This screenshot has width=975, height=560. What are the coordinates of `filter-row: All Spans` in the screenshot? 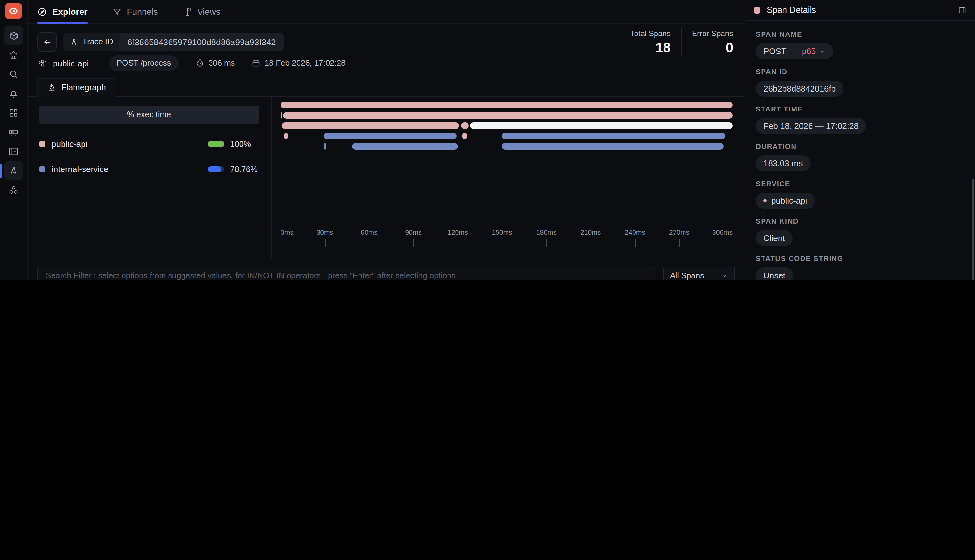 It's located at (386, 273).